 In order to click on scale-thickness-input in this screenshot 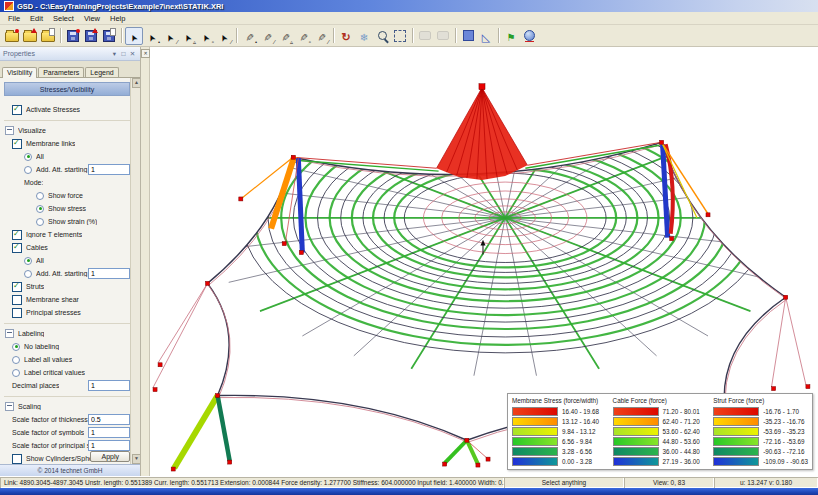, I will do `click(109, 420)`.